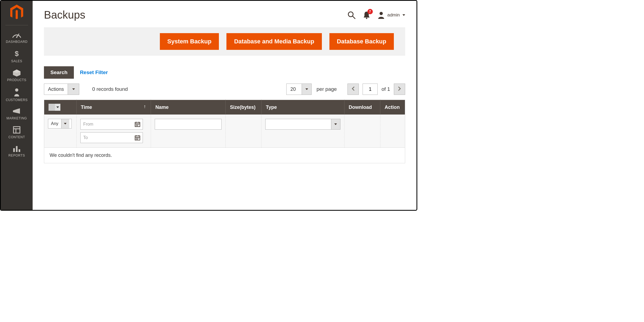  What do you see at coordinates (112, 124) in the screenshot?
I see `filter-date-from` at bounding box center [112, 124].